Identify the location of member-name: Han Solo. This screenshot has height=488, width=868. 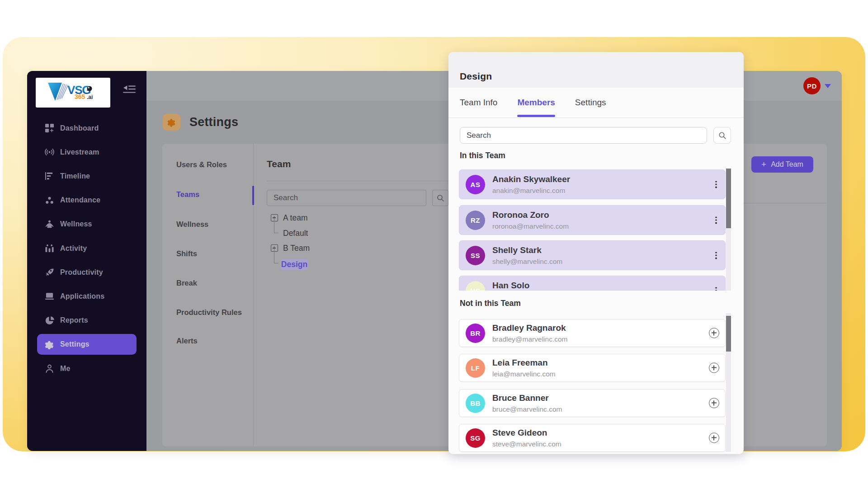
(511, 286).